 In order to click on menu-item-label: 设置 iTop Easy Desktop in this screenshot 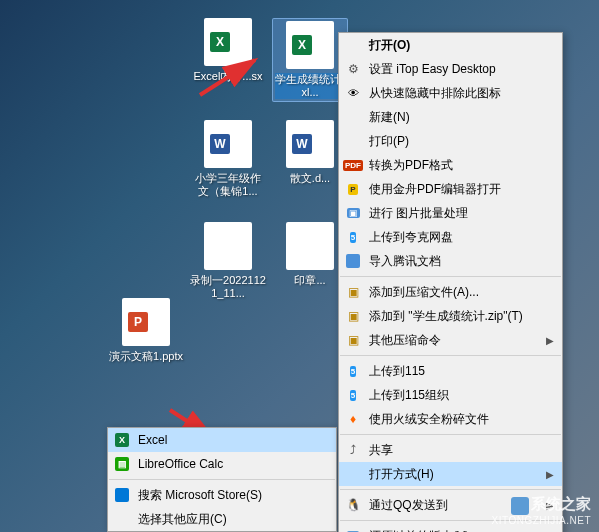, I will do `click(462, 70)`.